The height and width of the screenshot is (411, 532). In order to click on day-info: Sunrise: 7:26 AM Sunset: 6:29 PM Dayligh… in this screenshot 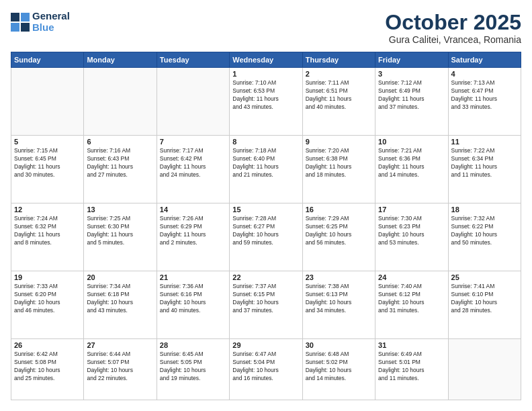, I will do `click(193, 231)`.